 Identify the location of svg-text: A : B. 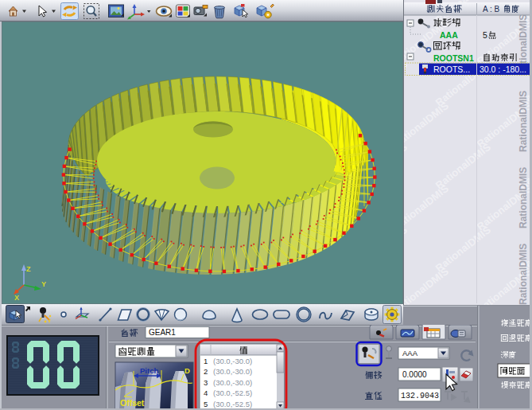
(491, 10).